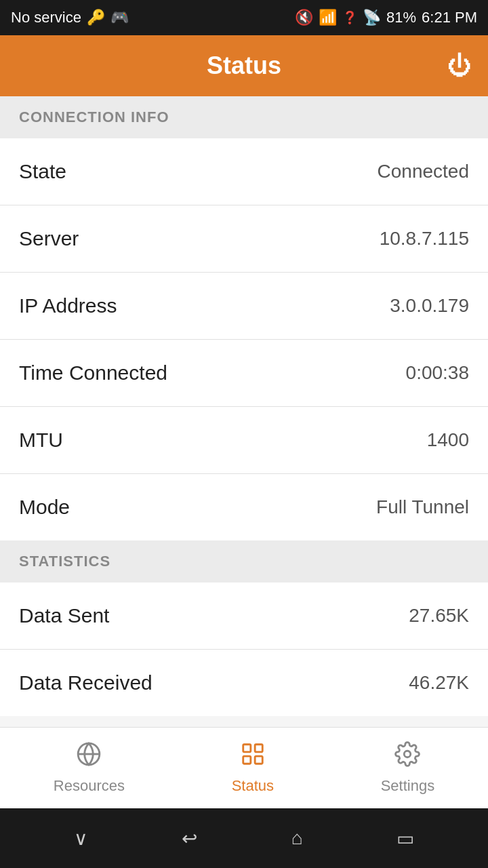  What do you see at coordinates (408, 768) in the screenshot?
I see `nav-item-settings: Settings` at bounding box center [408, 768].